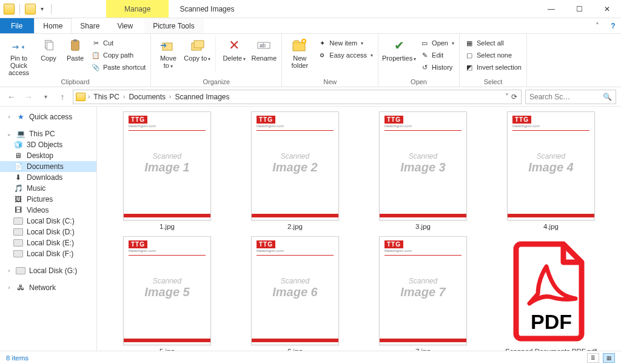  What do you see at coordinates (202, 97) in the screenshot?
I see `breadcrumb: Scanned Images` at bounding box center [202, 97].